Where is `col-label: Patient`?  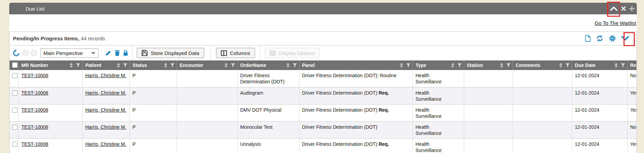 col-label: Patient is located at coordinates (94, 65).